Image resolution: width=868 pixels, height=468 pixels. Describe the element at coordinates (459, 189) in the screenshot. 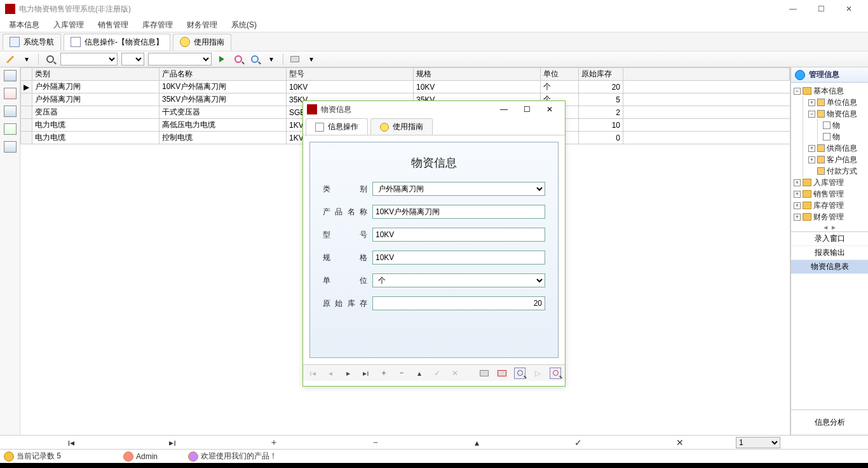

I see `input-category: 户外隔离刀闸` at that location.